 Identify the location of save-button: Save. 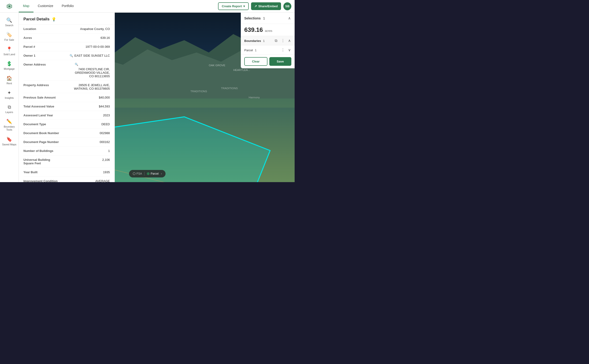
(280, 61).